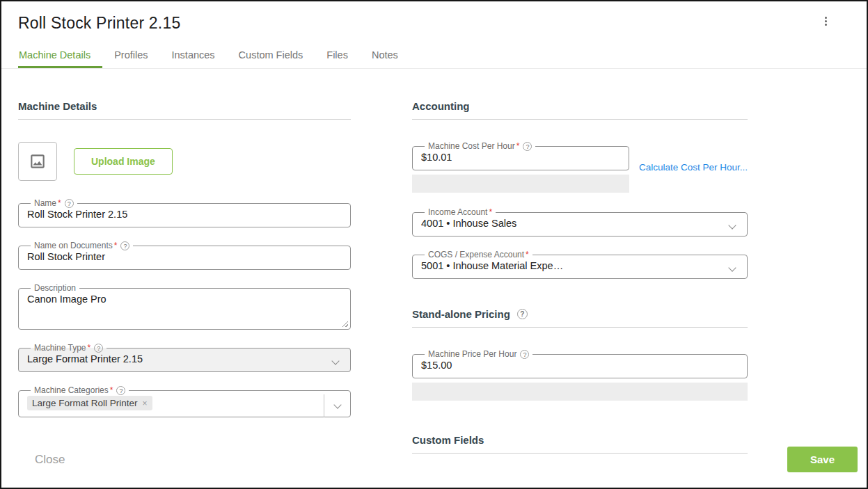  I want to click on machine-type-select: Machine Type Large Format Printer 2.15, so click(184, 358).